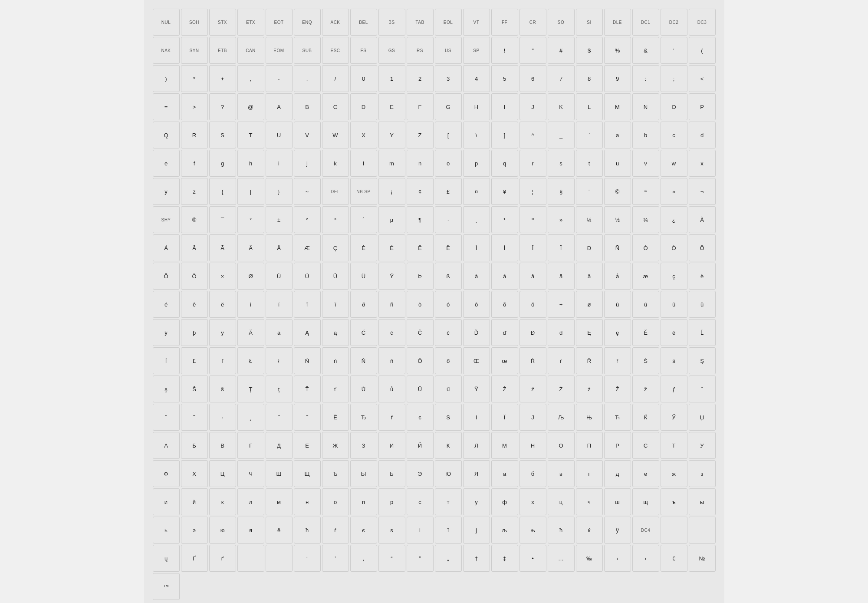 The height and width of the screenshot is (603, 868). What do you see at coordinates (674, 79) in the screenshot?
I see `char-cell-58: ;` at bounding box center [674, 79].